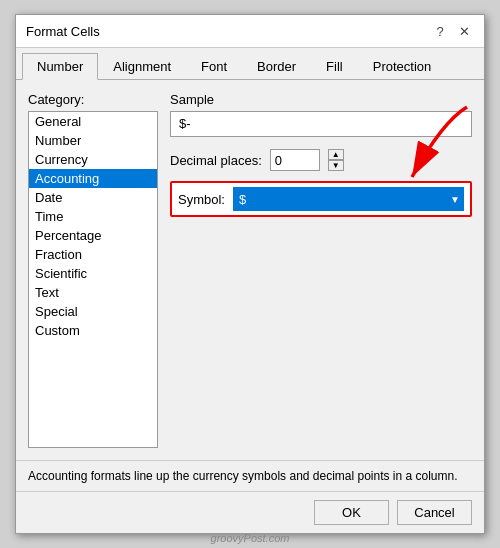 This screenshot has height=548, width=500. I want to click on tab-font: Font, so click(214, 66).